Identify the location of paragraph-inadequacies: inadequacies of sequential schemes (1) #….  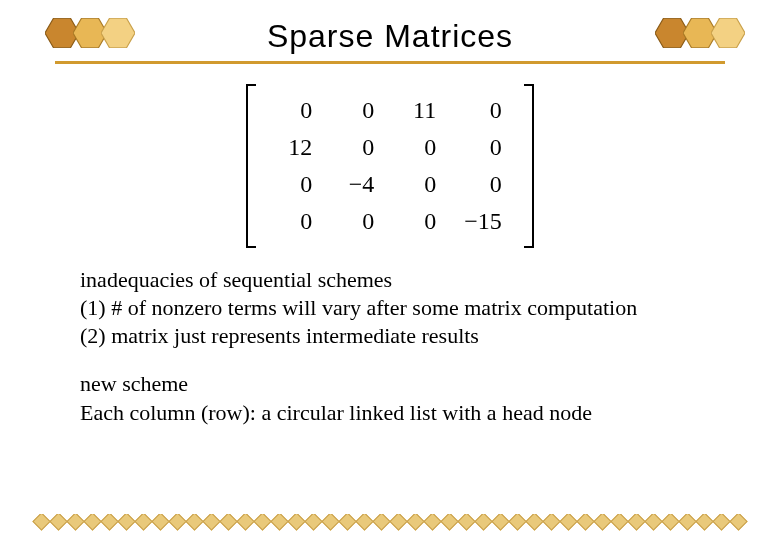
(390, 308).